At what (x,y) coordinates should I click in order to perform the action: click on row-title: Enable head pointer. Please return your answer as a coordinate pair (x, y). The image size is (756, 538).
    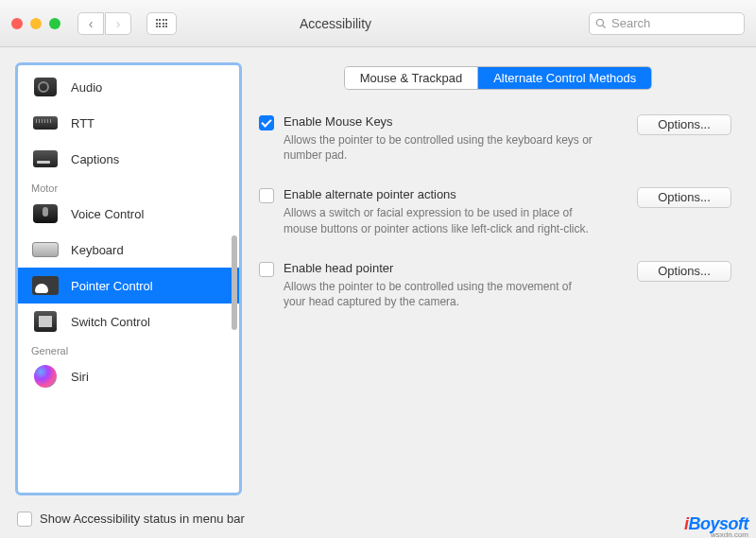
    Looking at the image, I should click on (455, 269).